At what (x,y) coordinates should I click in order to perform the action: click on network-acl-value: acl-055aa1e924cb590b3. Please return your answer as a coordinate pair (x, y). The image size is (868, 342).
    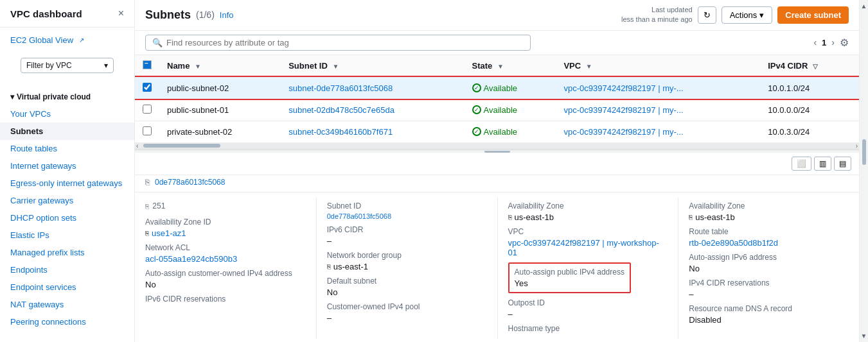
    Looking at the image, I should click on (226, 259).